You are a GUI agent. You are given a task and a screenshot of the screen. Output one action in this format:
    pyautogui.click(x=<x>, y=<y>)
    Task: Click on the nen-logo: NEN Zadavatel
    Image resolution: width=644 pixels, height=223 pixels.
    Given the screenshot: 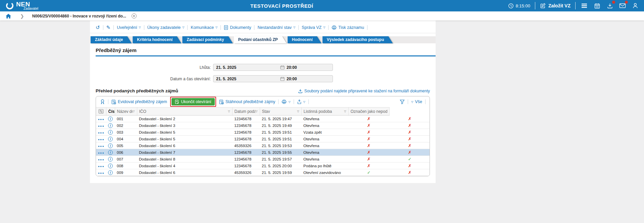 What is the action you would take?
    pyautogui.click(x=31, y=6)
    